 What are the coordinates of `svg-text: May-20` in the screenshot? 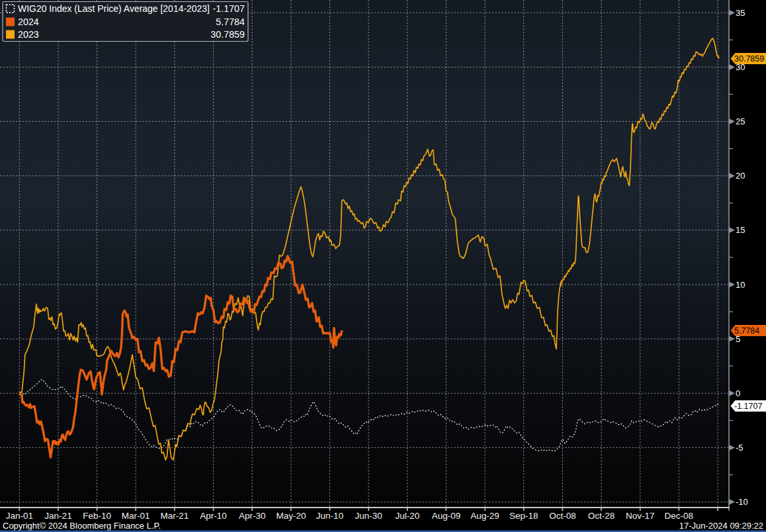 It's located at (291, 516).